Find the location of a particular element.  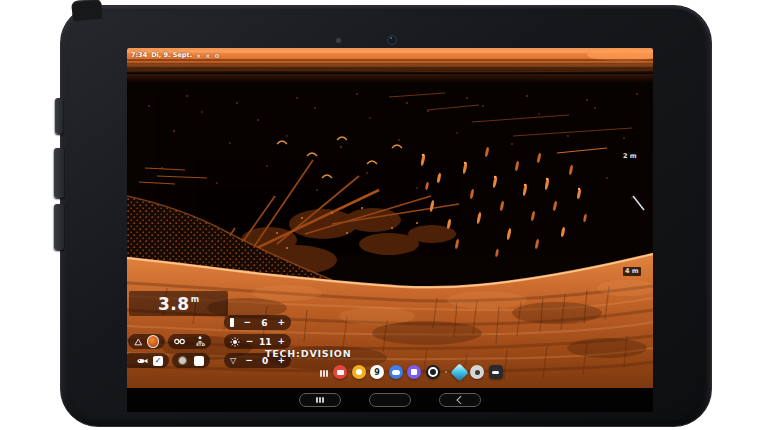

app-drawer-handle-icon is located at coordinates (324, 374).